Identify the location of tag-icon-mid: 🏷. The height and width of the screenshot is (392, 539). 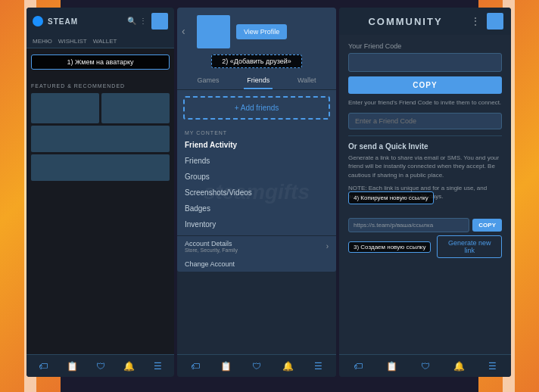
(195, 366).